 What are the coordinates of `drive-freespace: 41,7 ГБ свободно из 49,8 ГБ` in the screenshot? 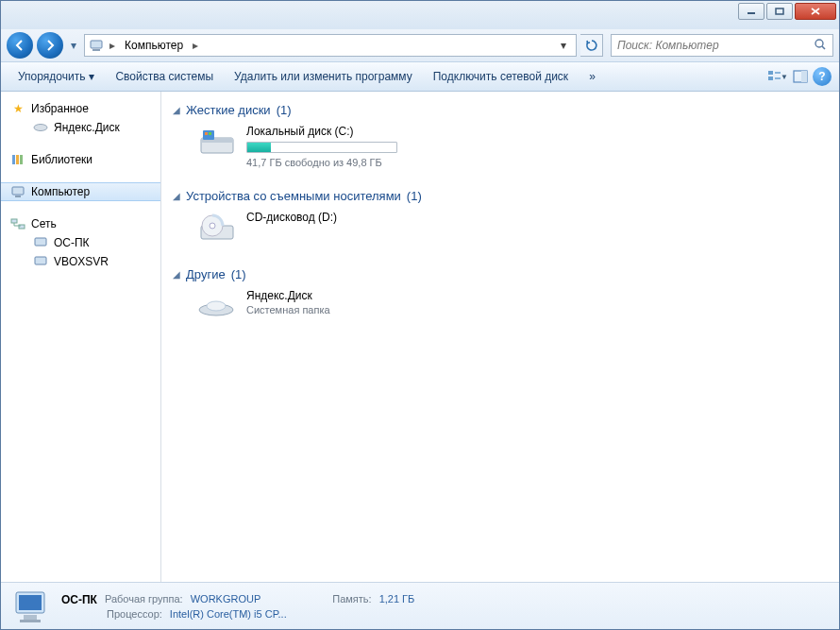 It's located at (322, 162).